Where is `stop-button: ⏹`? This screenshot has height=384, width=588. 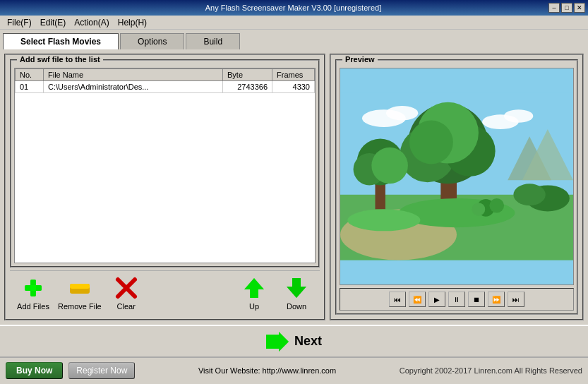 stop-button: ⏹ is located at coordinates (476, 299).